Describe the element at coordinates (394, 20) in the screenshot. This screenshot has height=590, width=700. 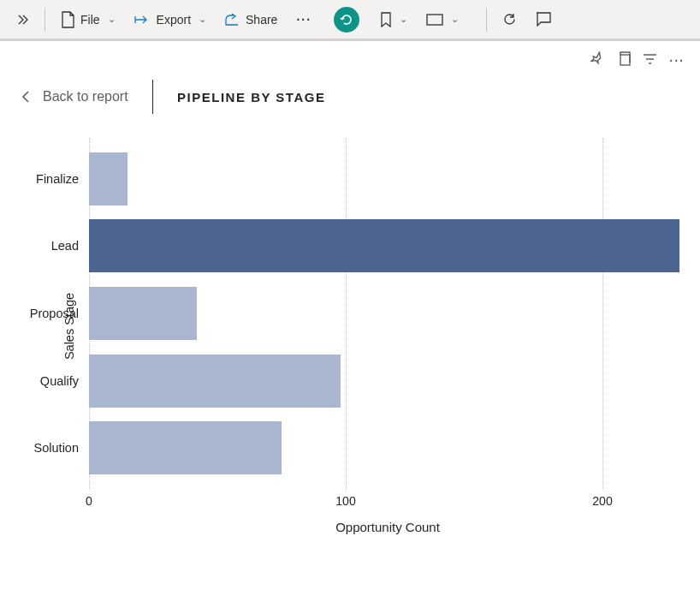
I see `bookmark-menu: ⌄` at that location.